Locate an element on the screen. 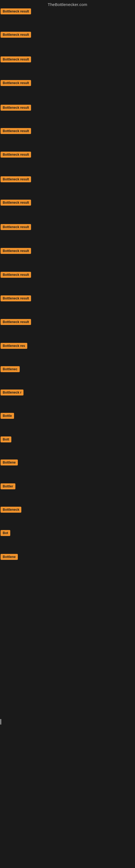 The height and width of the screenshot is (868, 135). bottleneck-item-1: Bottleneck result is located at coordinates (16, 12).